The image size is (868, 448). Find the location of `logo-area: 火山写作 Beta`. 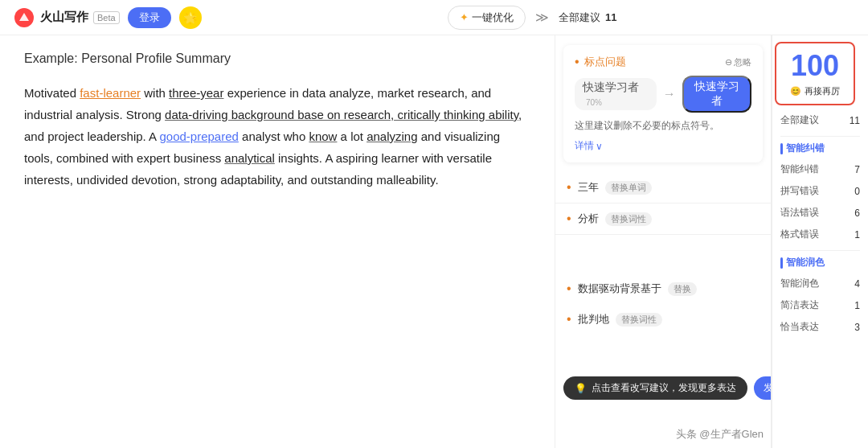

logo-area: 火山写作 Beta is located at coordinates (66, 18).